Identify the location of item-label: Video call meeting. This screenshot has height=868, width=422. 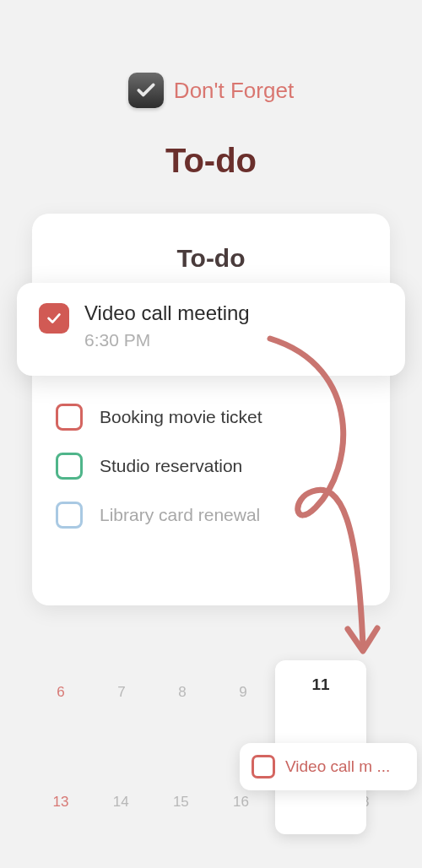
(167, 313).